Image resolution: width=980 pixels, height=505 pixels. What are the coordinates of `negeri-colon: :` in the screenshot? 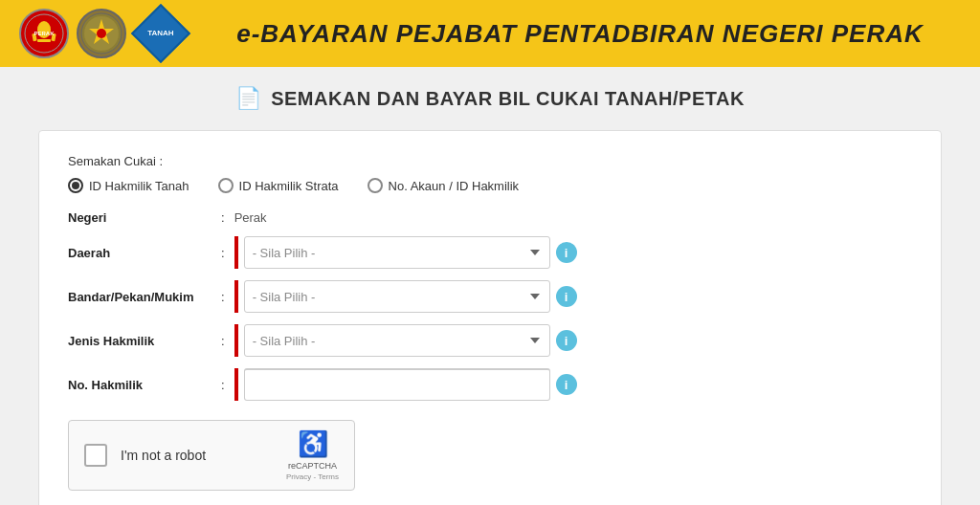 It's located at (223, 218).